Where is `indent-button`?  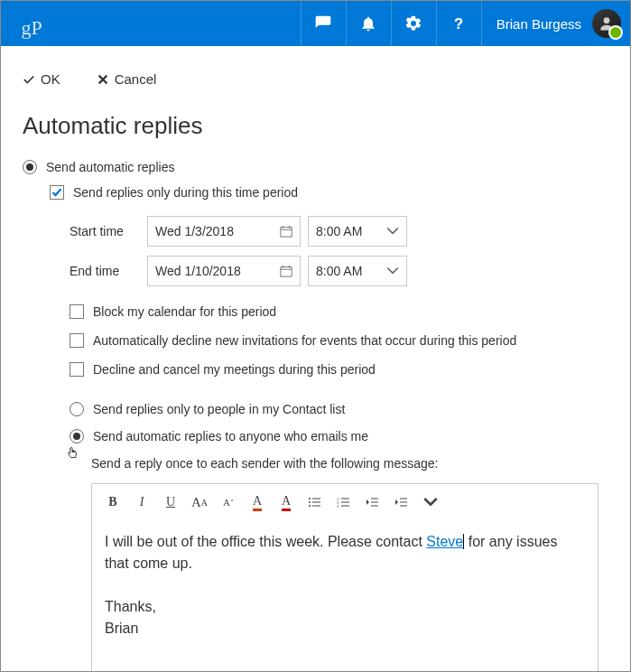
indent-button is located at coordinates (402, 502).